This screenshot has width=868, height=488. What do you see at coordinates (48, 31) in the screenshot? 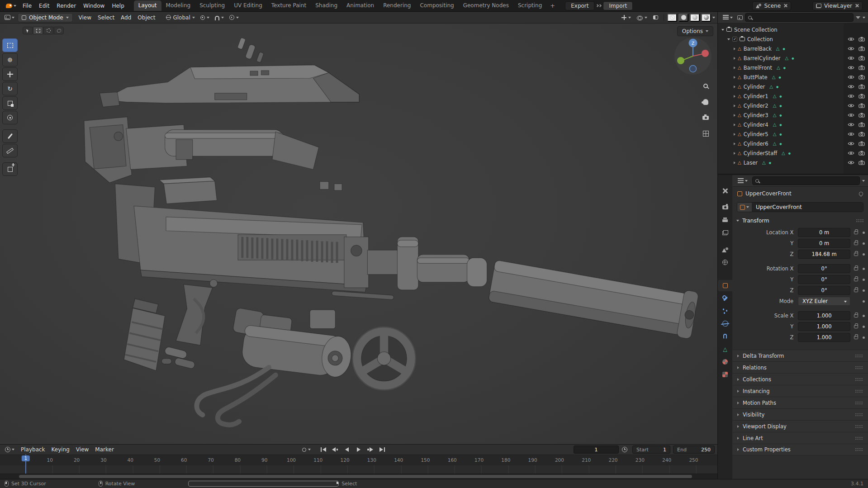
I see `circle-select-button` at bounding box center [48, 31].